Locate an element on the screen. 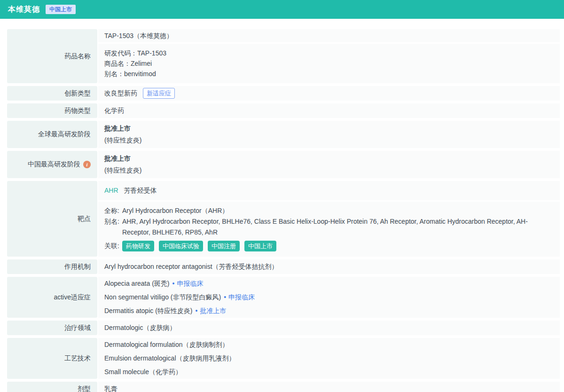 This screenshot has height=392, width=564. row-label-text: 靶点 is located at coordinates (84, 219).